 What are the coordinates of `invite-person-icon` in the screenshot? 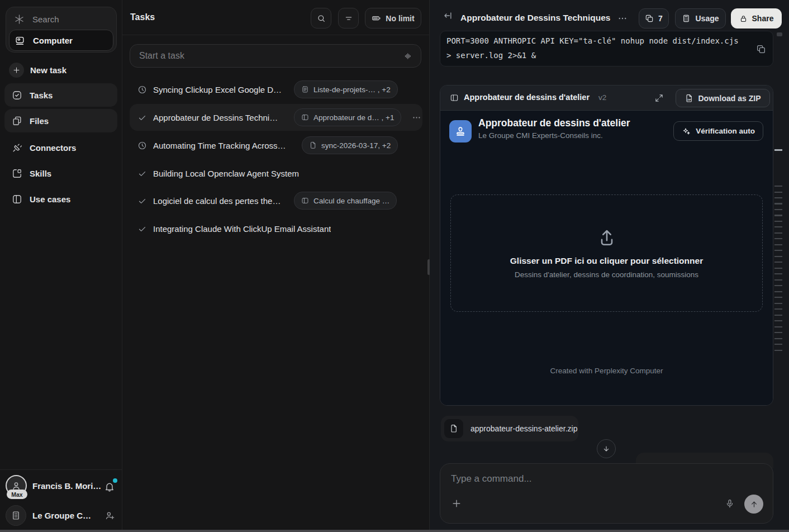 It's located at (110, 515).